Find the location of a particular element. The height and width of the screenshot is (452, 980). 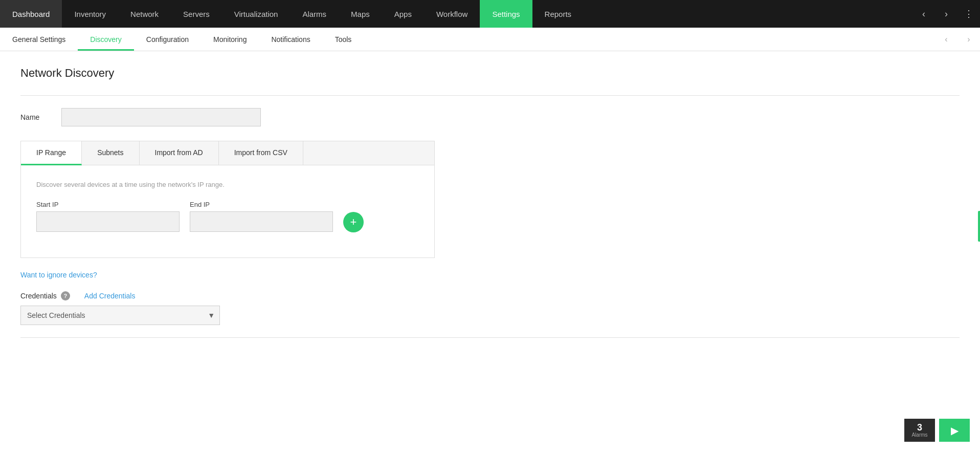

nav-dashboard: Dashboard is located at coordinates (31, 14).